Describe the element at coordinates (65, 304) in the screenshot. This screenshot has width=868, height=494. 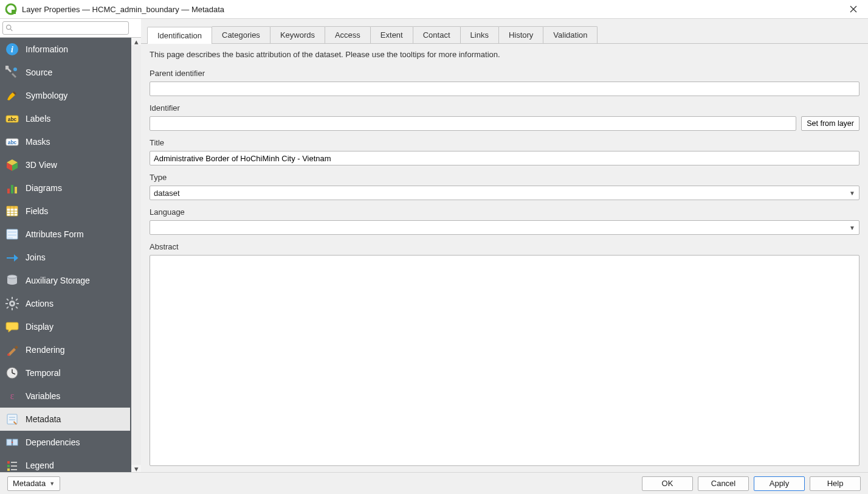
I see `sidebar-item-actions: Actions` at that location.